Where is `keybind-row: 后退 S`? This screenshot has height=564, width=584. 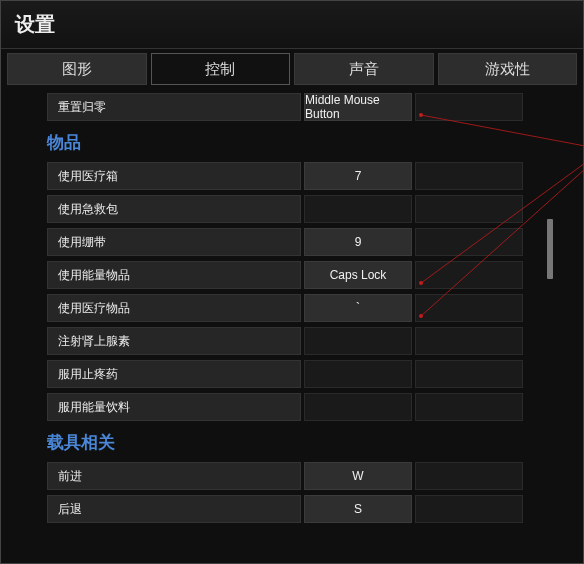 keybind-row: 后退 S is located at coordinates (295, 509).